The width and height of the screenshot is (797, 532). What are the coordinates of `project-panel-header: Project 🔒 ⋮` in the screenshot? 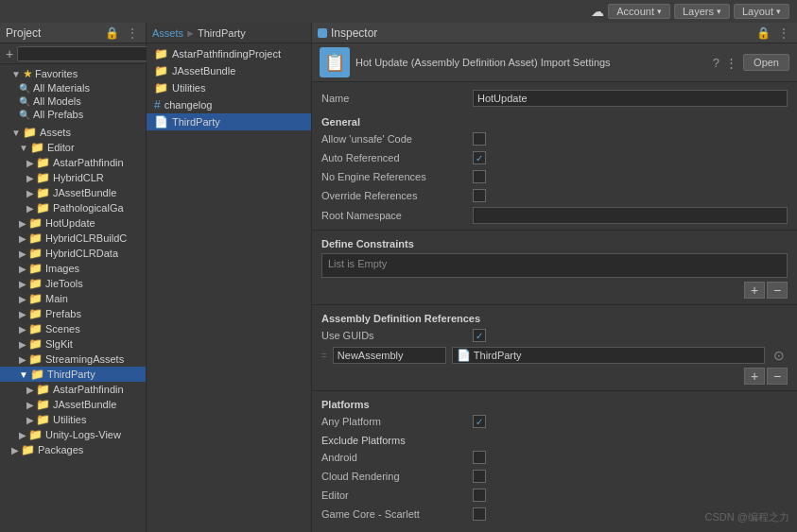 It's located at (73, 33).